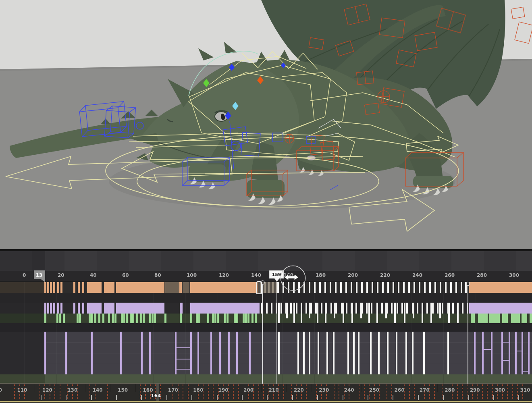 This screenshot has height=403, width=532. Describe the element at coordinates (266, 379) in the screenshot. I see `summary-strip` at that location.